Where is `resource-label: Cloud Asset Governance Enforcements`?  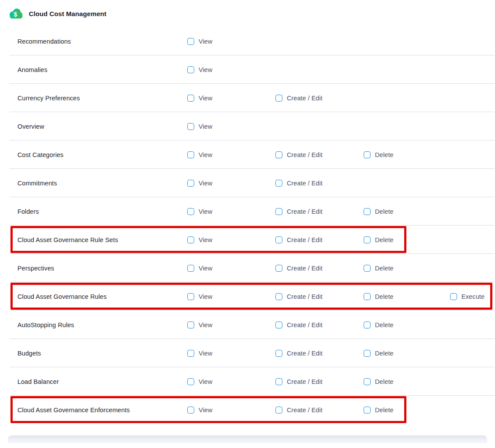 resource-label: Cloud Asset Governance Enforcements is located at coordinates (73, 410).